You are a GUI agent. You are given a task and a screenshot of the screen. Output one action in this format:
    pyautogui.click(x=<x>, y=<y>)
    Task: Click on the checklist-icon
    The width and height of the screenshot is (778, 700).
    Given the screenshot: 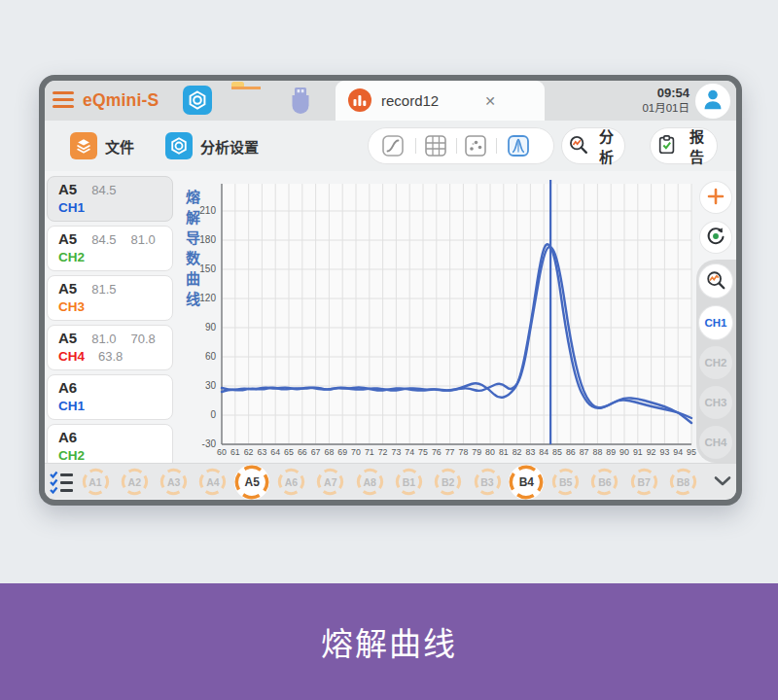 What is the action you would take?
    pyautogui.click(x=62, y=490)
    